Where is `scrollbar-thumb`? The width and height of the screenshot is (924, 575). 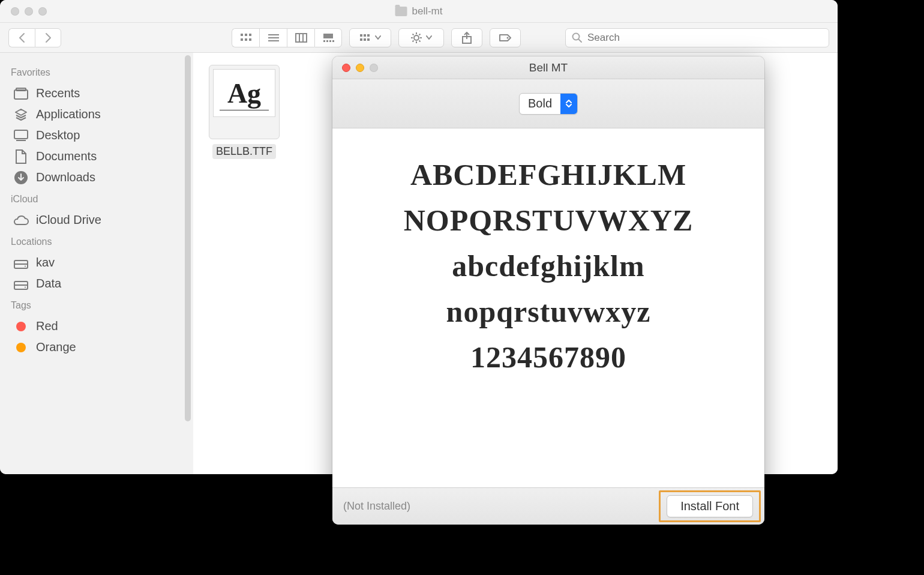
scrollbar-thumb is located at coordinates (188, 238).